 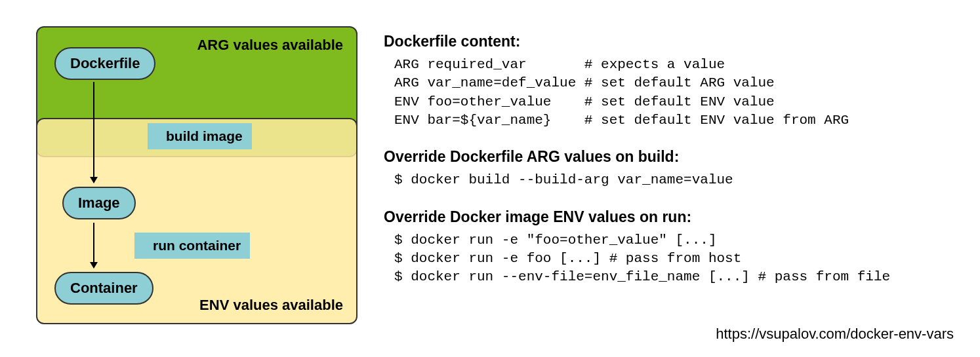 I want to click on code-block: $ docker build --build-arg var_name=valu…, so click(x=672, y=180).